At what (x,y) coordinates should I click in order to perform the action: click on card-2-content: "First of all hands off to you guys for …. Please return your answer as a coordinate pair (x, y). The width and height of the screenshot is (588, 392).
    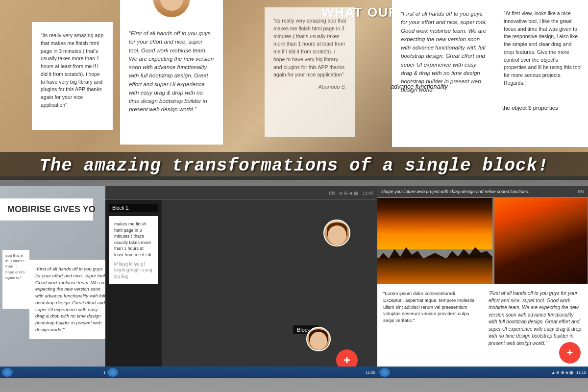
    Looking at the image, I should click on (172, 72).